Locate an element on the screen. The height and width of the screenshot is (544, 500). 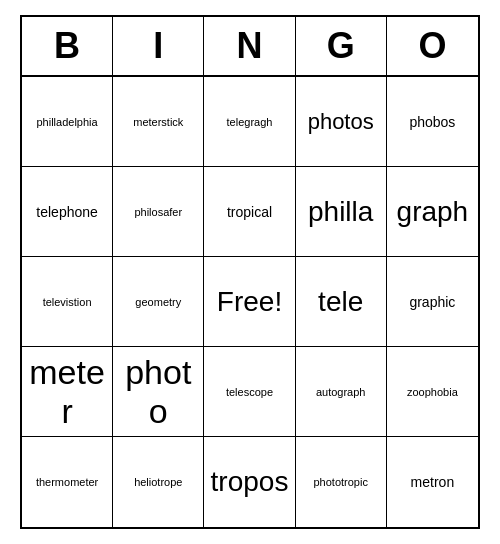
bingo-cell: metron is located at coordinates (432, 482).